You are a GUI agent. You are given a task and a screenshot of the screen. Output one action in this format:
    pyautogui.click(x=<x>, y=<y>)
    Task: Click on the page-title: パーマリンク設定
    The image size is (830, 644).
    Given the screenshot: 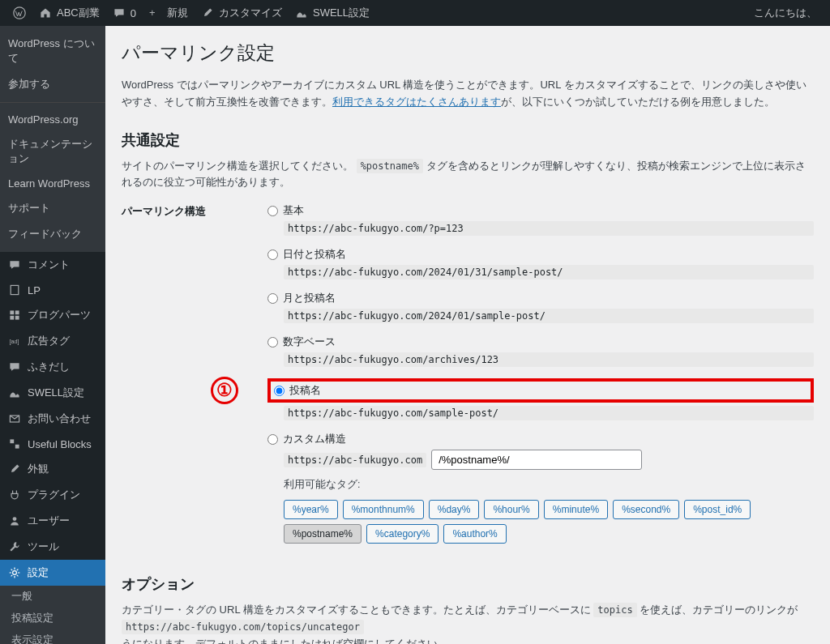 What is the action you would take?
    pyautogui.click(x=468, y=53)
    